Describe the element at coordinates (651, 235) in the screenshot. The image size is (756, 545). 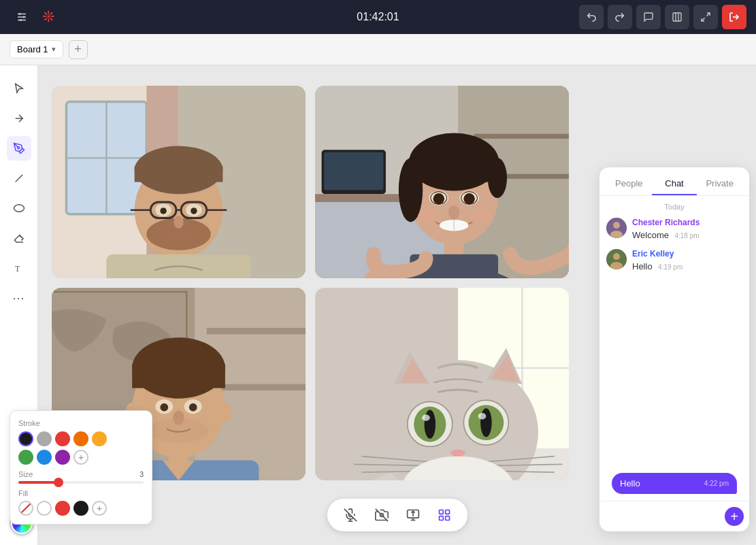
I see `msg-text-1: Welcome` at that location.